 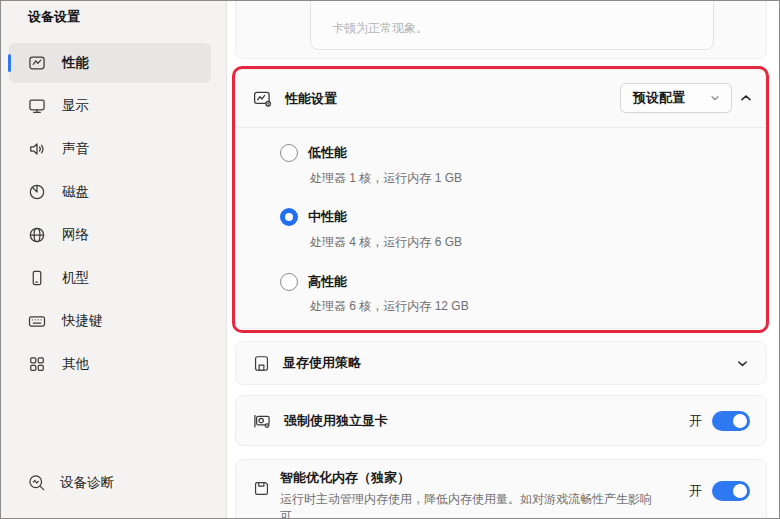 I want to click on globe-icon, so click(x=37, y=235).